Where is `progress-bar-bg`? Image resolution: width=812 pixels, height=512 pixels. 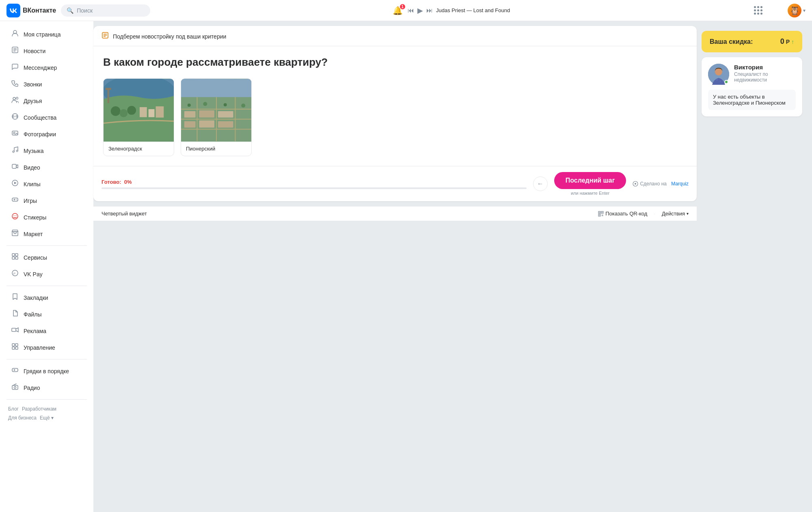 progress-bar-bg is located at coordinates (314, 188).